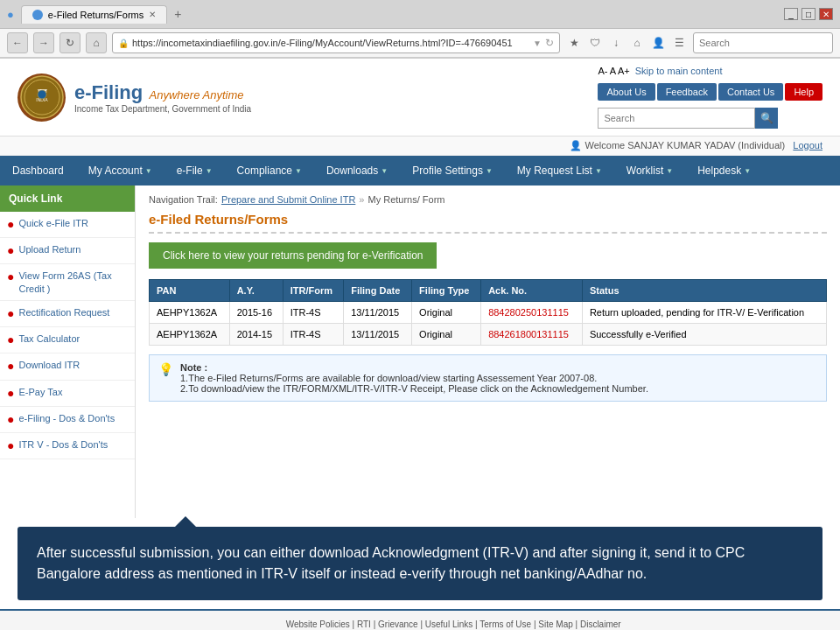 This screenshot has height=630, width=840. Describe the element at coordinates (595, 43) in the screenshot. I see `shield-icon: 🛡` at that location.